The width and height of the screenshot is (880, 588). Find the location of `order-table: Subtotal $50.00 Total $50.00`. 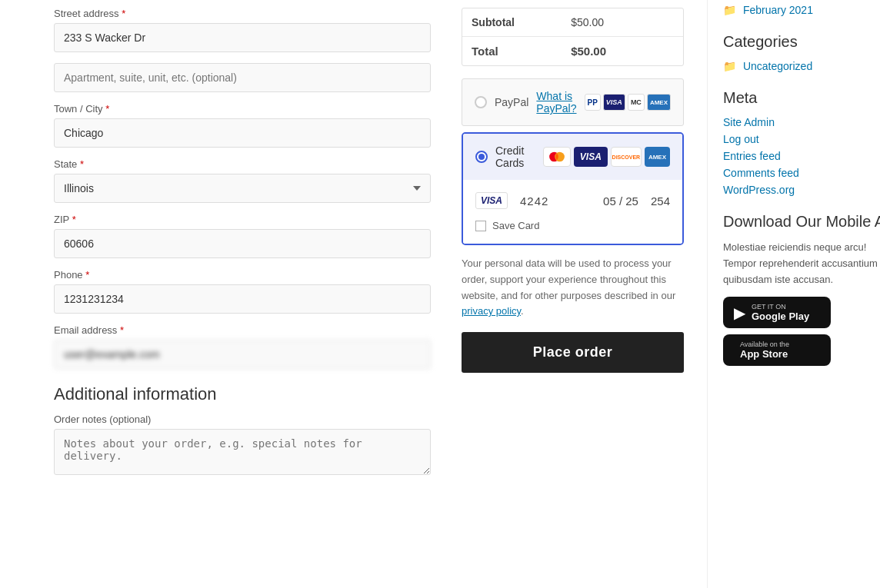

order-table: Subtotal $50.00 Total $50.00 is located at coordinates (572, 37).